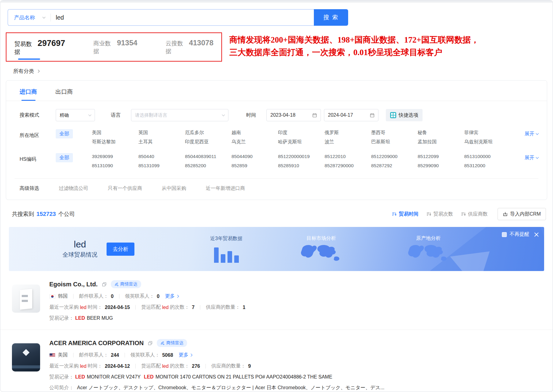 The image size is (553, 392). I want to click on trade-record: 贸易记录： LEDBEER MUG, so click(295, 318).